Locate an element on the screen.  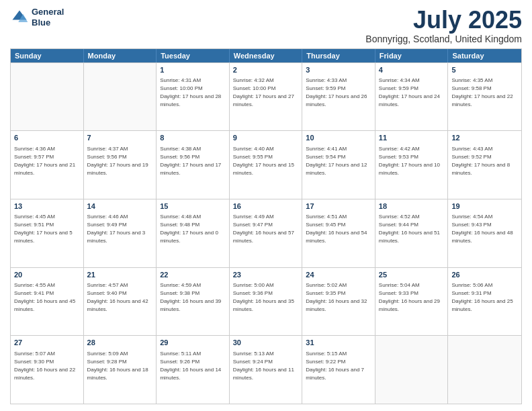
calendar-cell-3-7: 19 Sunrise: 4:54 AM Sunset: 9:43 PM Dayl… is located at coordinates (485, 234).